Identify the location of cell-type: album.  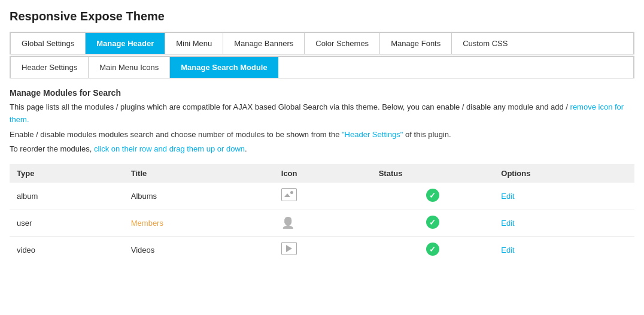
(67, 196).